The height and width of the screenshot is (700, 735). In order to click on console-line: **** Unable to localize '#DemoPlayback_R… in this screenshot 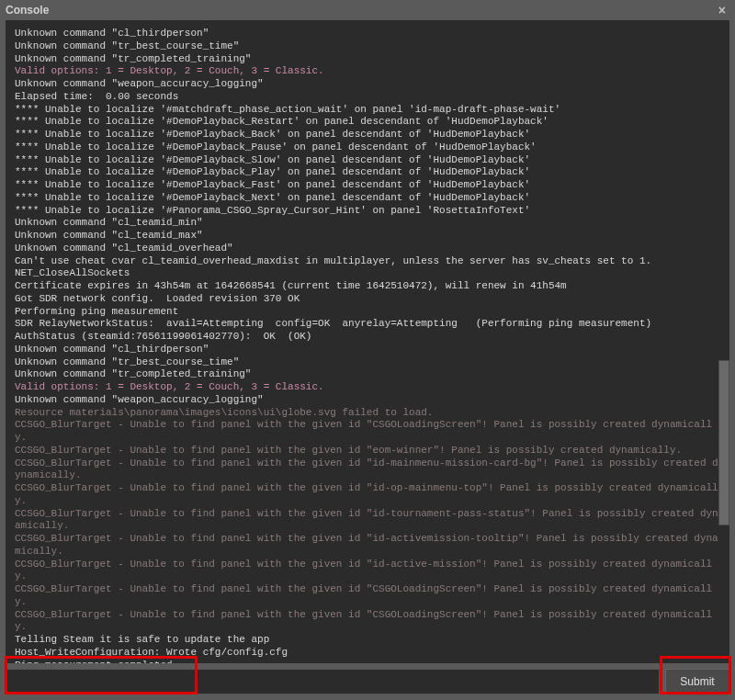, I will do `click(368, 122)`.